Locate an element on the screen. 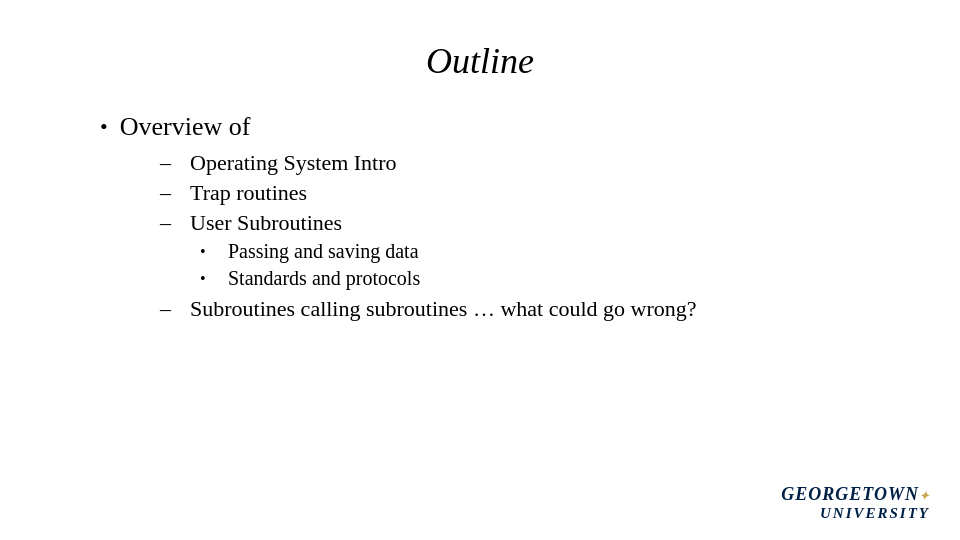  logo-star: ✦ is located at coordinates (924, 496).